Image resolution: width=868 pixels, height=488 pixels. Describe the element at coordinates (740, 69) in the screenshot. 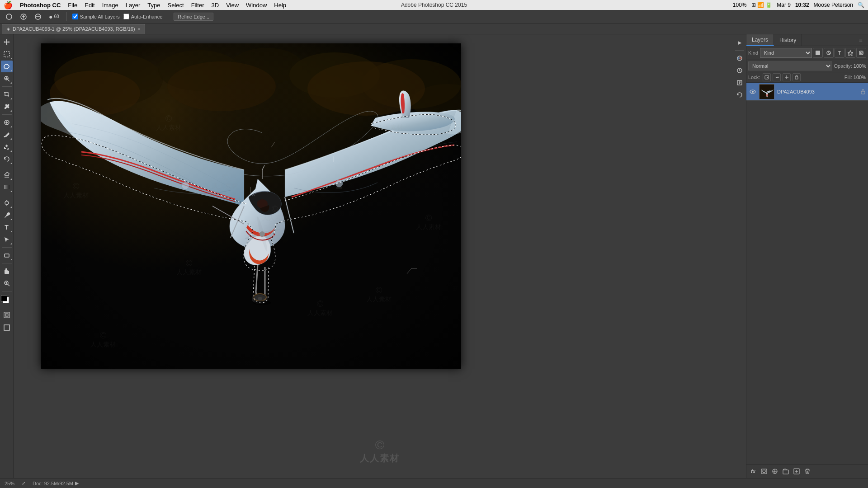

I see `panel-icon-strip: ▶` at that location.